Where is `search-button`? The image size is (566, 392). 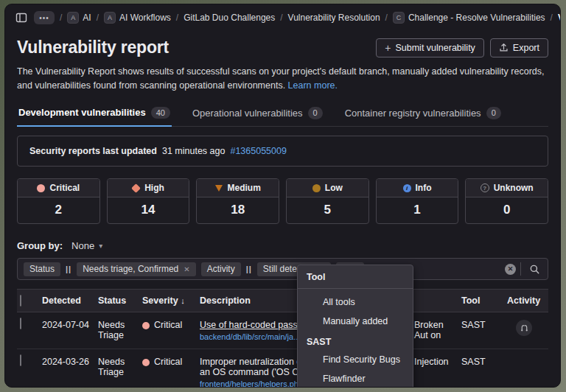
search-button is located at coordinates (534, 269).